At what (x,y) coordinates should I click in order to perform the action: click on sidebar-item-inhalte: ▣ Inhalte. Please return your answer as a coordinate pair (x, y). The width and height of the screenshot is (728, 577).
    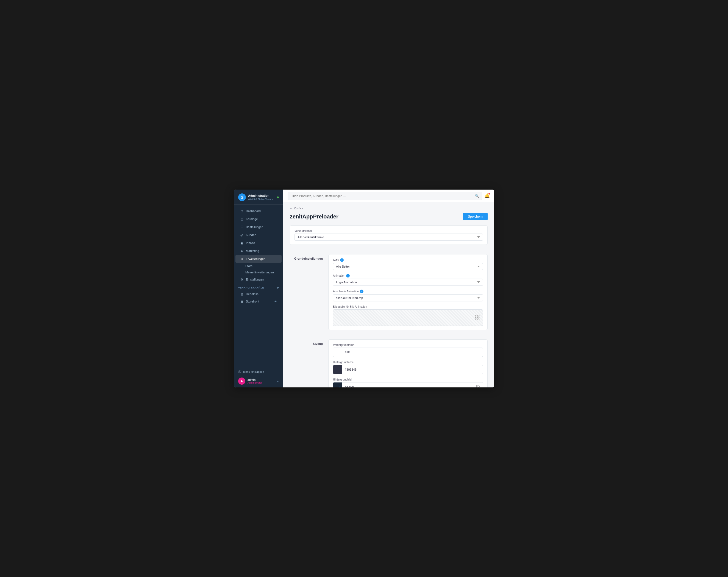
    Looking at the image, I should click on (259, 243).